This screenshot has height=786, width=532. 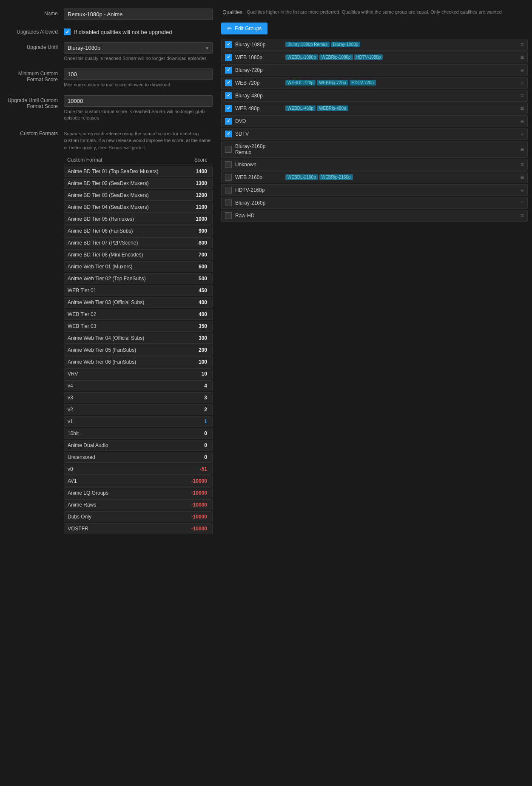 I want to click on cf-row: Anime LQ Groups-10000, so click(x=138, y=493).